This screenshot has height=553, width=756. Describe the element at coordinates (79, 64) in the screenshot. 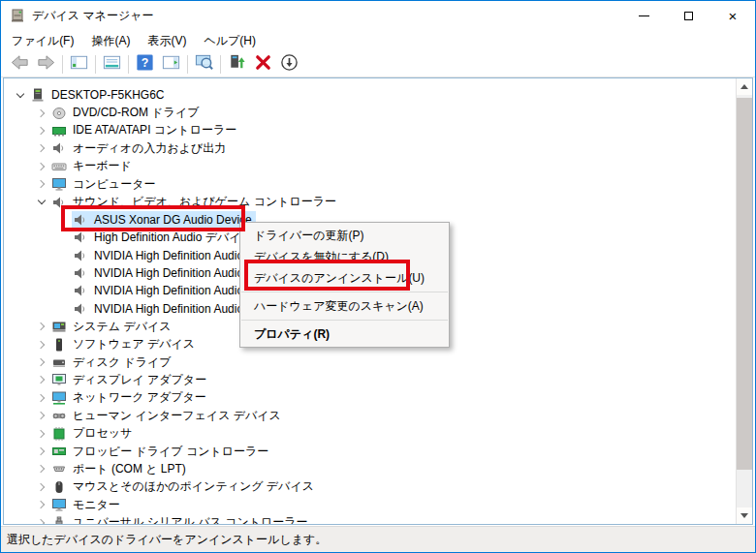

I see `console-tree-button` at that location.